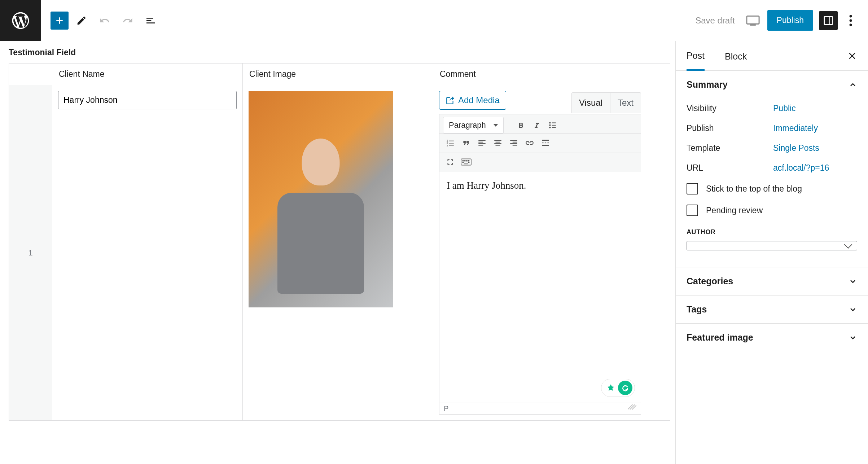 This screenshot has width=868, height=464. I want to click on column-client-name: Client Name, so click(148, 74).